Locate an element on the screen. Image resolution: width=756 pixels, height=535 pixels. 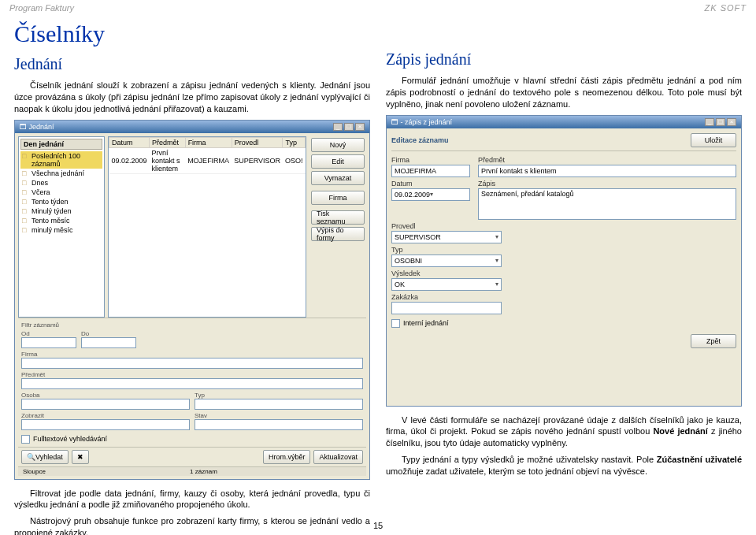
heading-ciselniky: Číselníky is located at coordinates (192, 34).